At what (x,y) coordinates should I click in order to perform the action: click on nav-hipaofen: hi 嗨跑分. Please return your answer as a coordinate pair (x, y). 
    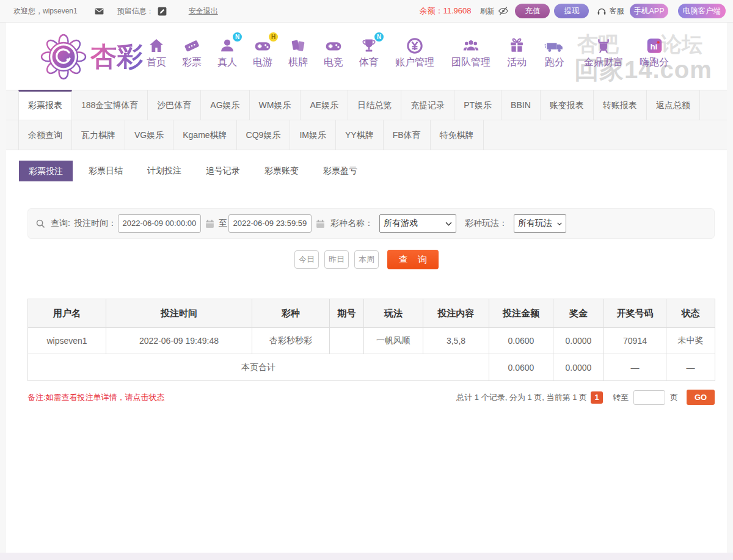
    Looking at the image, I should click on (654, 53).